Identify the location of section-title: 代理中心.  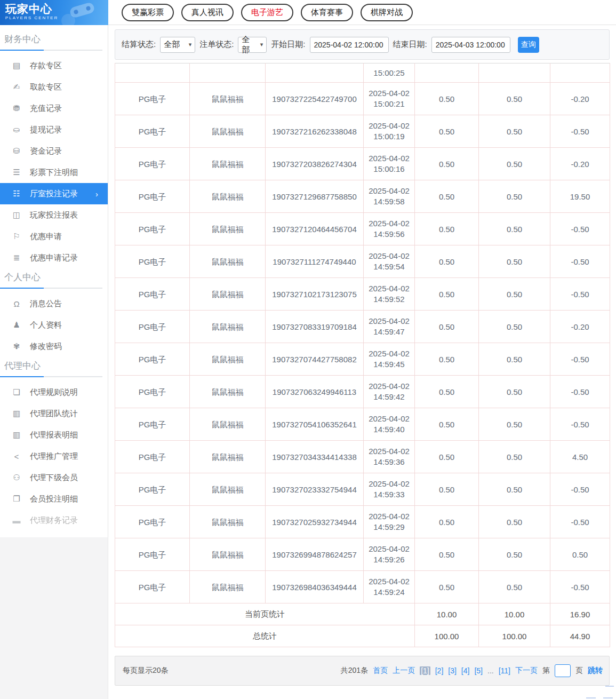
(56, 366).